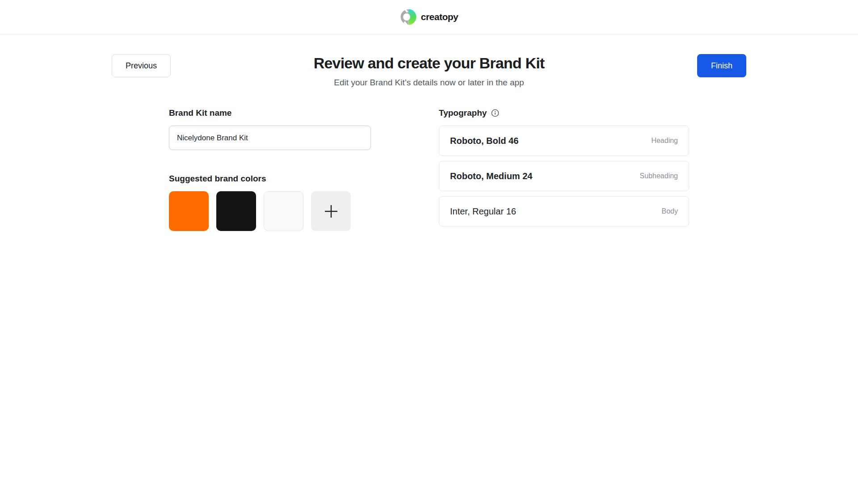  What do you see at coordinates (408, 17) in the screenshot?
I see `creatopy-logo-icon` at bounding box center [408, 17].